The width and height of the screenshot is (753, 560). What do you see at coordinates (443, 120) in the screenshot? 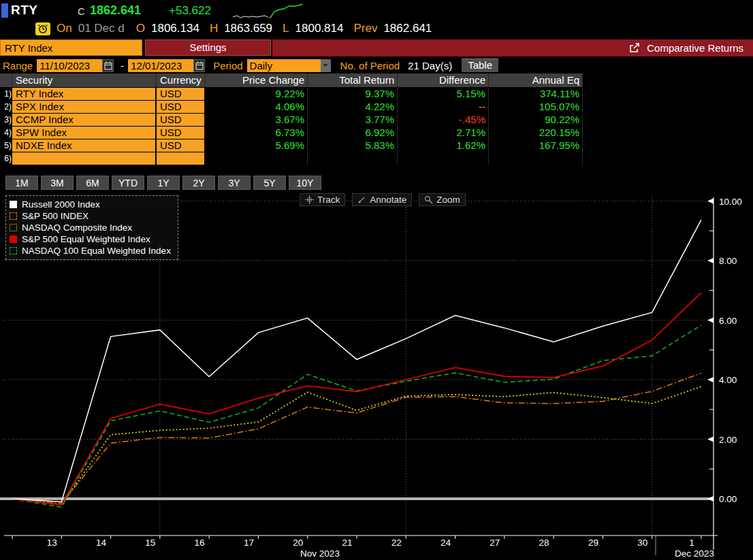
I see `difference-cell: -.45%` at bounding box center [443, 120].